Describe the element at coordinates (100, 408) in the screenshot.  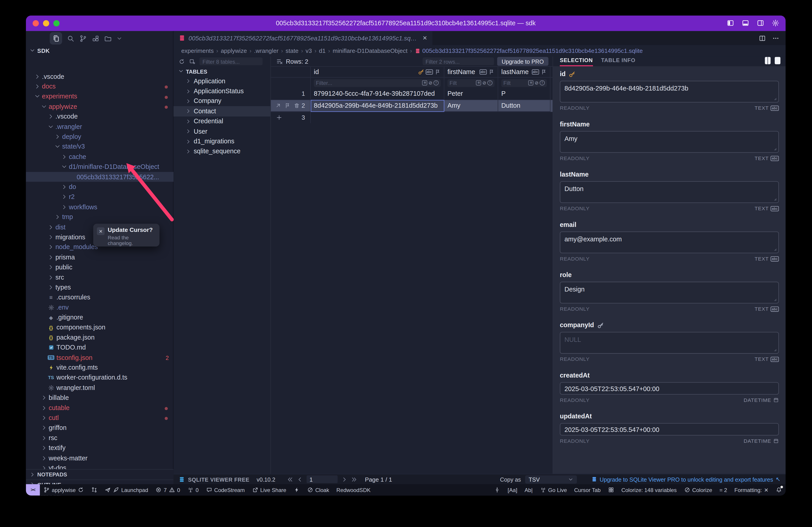
I see `tree-item-cutable: cutable` at that location.